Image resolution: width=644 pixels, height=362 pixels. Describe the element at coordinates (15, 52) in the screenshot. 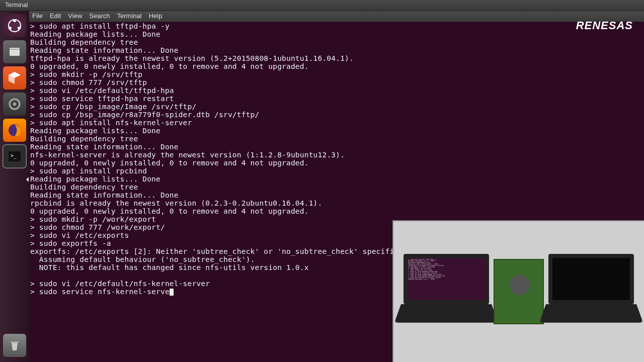

I see `files-icon` at that location.